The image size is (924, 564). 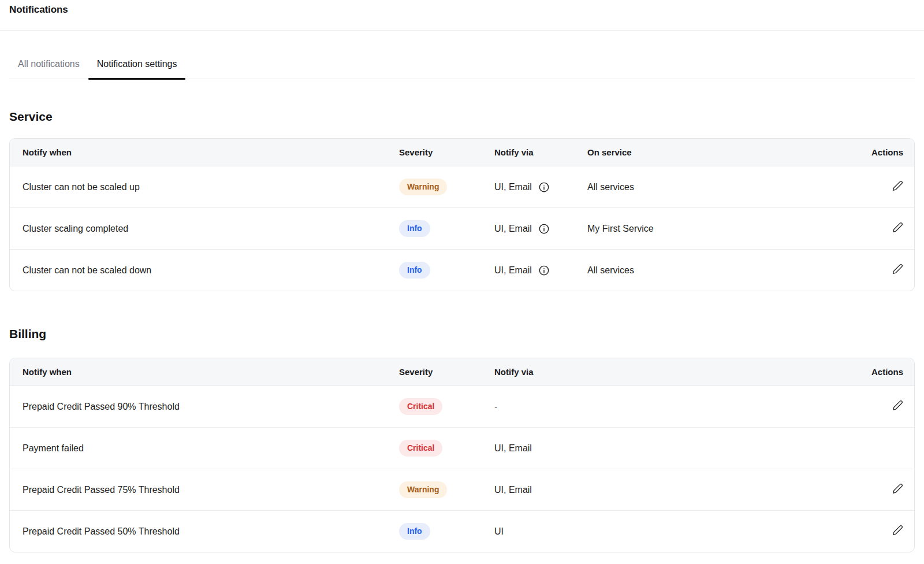 I want to click on tab-all-notifications: All notifications, so click(x=49, y=68).